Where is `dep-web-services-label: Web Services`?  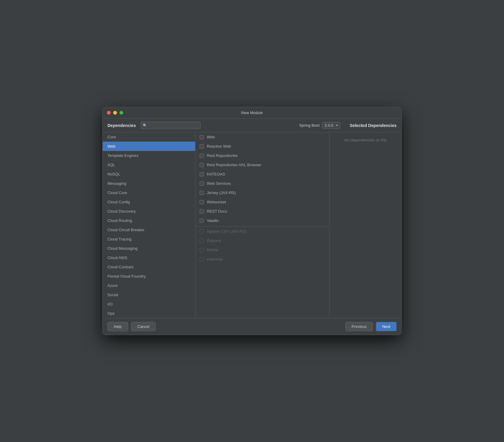 dep-web-services-label: Web Services is located at coordinates (219, 183).